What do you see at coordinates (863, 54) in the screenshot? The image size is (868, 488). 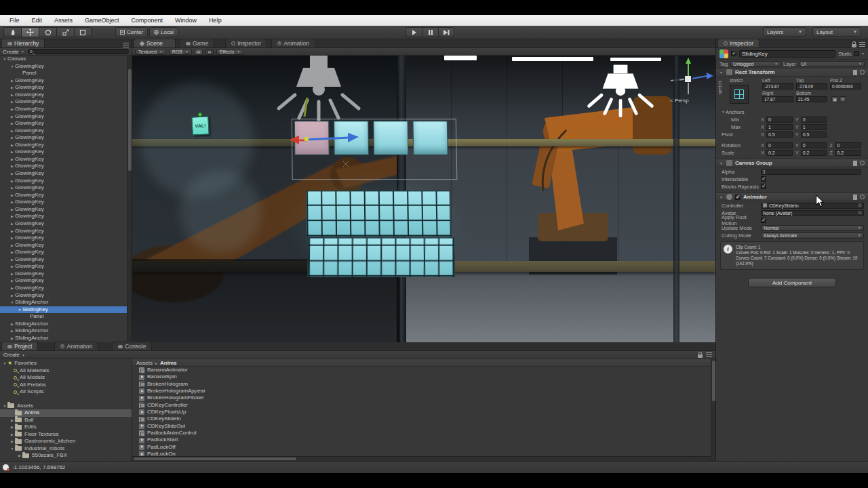 I see `chevron-down-icon: ▼` at bounding box center [863, 54].